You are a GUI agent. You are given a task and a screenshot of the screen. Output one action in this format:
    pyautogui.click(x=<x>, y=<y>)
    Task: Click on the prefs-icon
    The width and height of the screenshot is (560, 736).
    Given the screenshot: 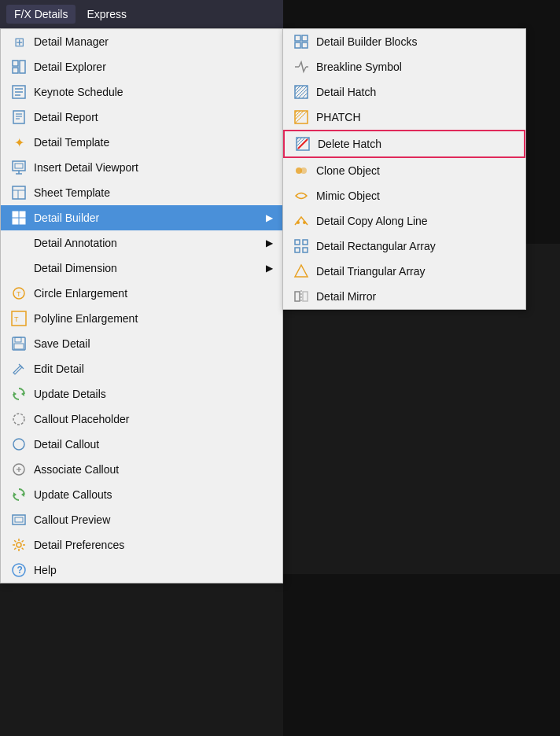 What is the action you would take?
    pyautogui.click(x=19, y=545)
    